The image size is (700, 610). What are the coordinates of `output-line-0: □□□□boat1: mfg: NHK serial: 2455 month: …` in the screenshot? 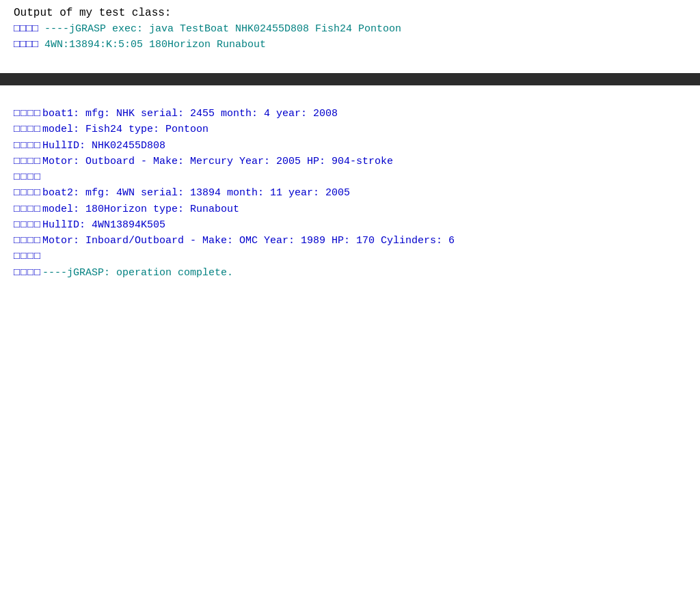 It's located at (350, 113).